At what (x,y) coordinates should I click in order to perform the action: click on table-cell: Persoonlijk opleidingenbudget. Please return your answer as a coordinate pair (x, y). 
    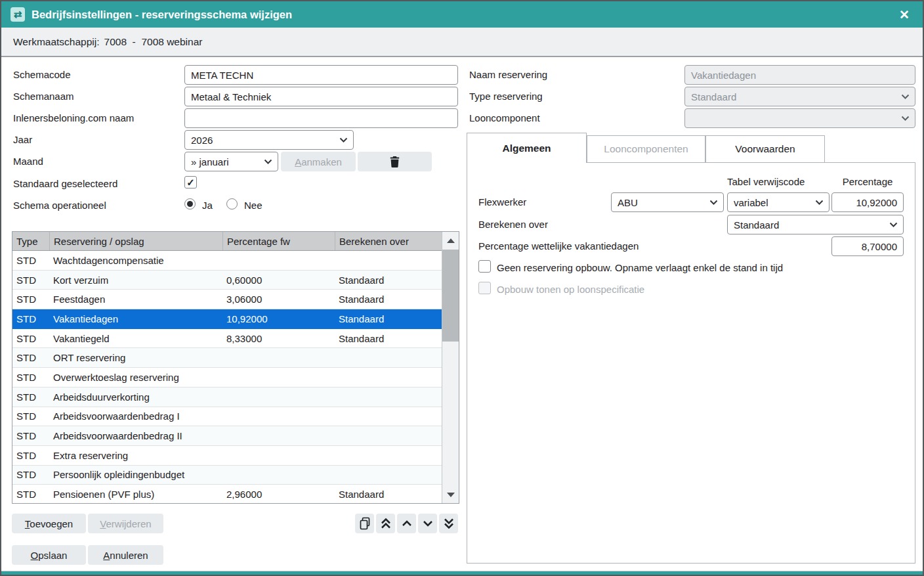
    Looking at the image, I should click on (136, 474).